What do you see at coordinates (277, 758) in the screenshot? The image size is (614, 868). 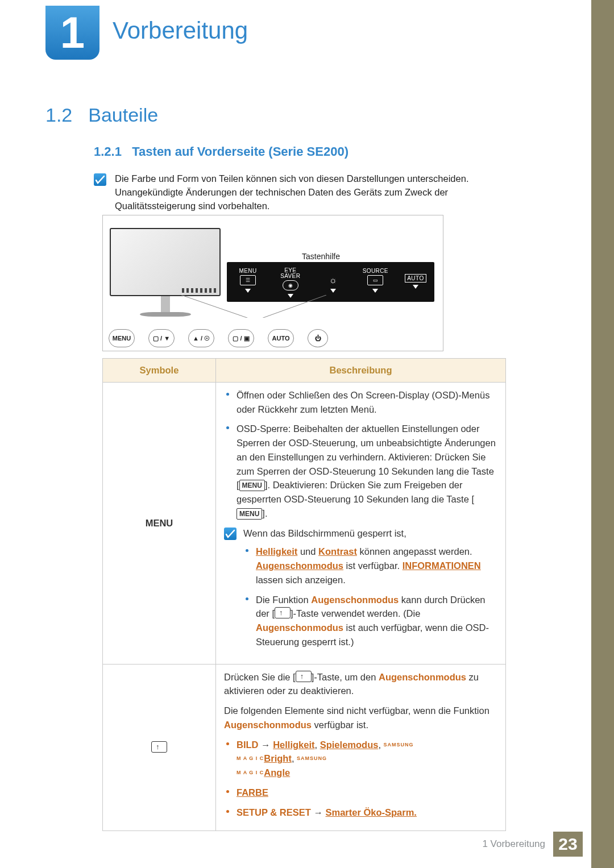 I see `link-bright: Bright` at bounding box center [277, 758].